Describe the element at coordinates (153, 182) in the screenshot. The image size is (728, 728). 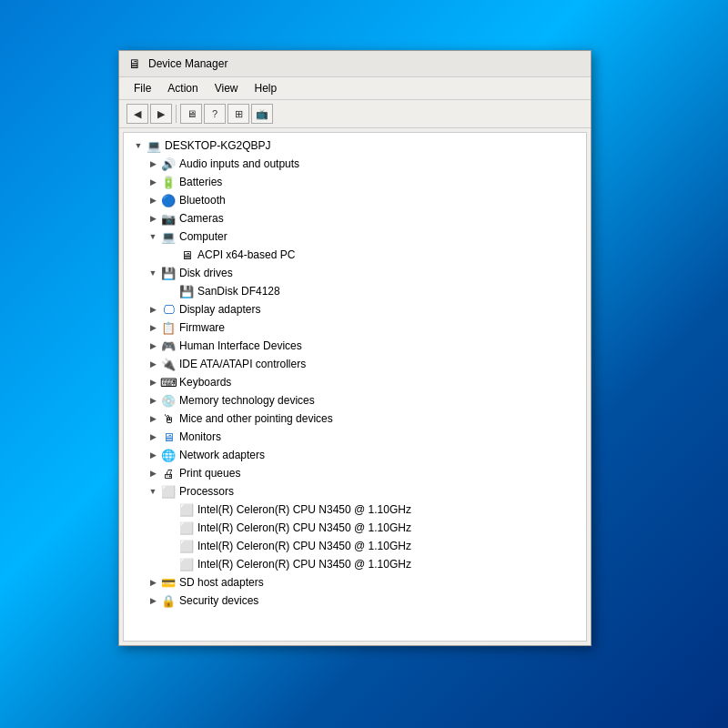
I see `batteries-expander: ▶` at that location.